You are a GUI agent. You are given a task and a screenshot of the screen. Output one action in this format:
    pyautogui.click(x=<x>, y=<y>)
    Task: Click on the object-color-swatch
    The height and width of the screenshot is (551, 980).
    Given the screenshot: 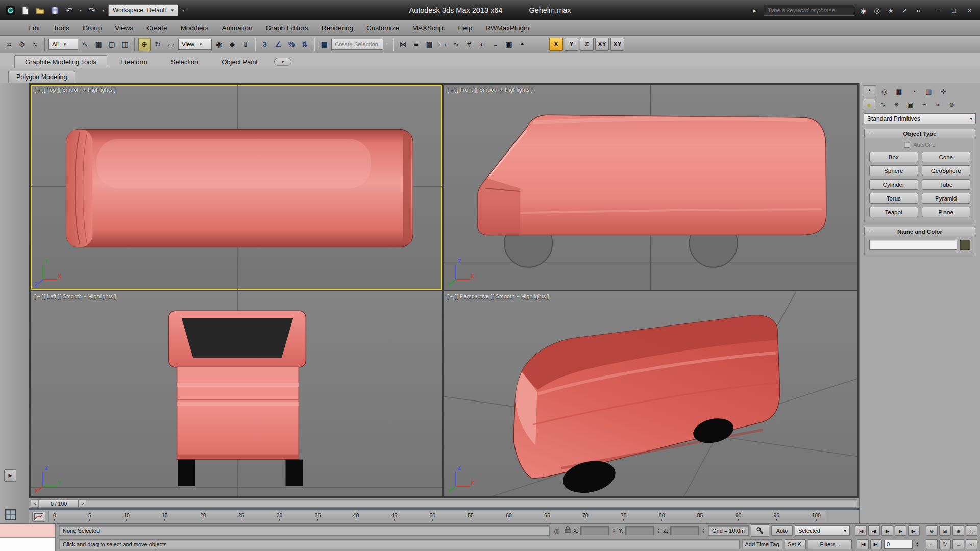 What is the action you would take?
    pyautogui.click(x=965, y=245)
    